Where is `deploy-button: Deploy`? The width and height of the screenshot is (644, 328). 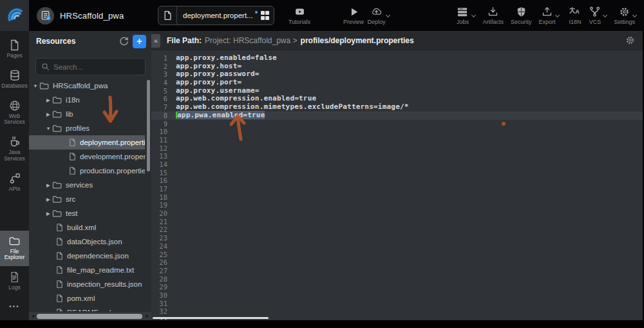
deploy-button: Deploy is located at coordinates (379, 15).